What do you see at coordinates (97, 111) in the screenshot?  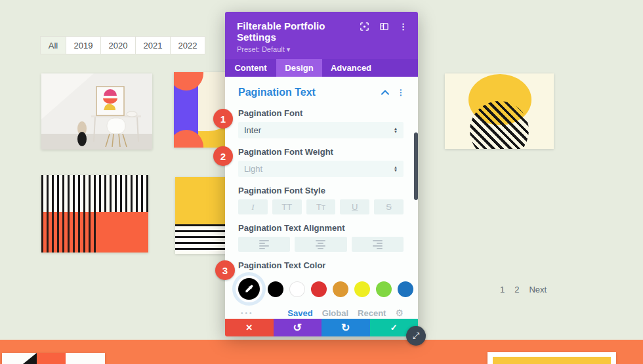 I see `room-photo-illustration` at bounding box center [97, 111].